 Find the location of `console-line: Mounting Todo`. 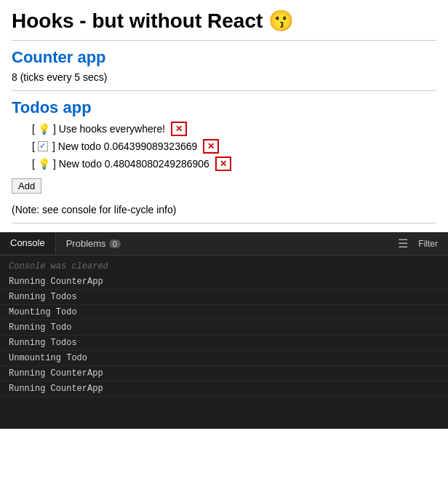

console-line: Mounting Todo is located at coordinates (224, 313).